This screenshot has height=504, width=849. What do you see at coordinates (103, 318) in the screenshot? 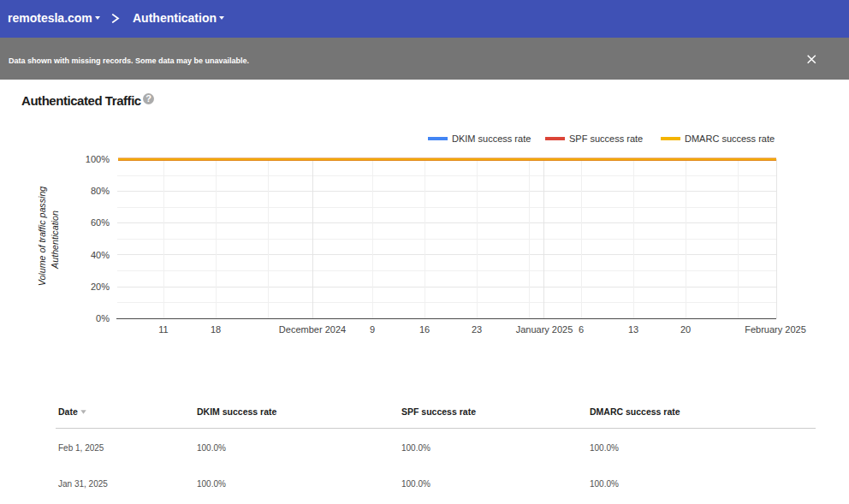
I see `svg-text: 0%` at bounding box center [103, 318].